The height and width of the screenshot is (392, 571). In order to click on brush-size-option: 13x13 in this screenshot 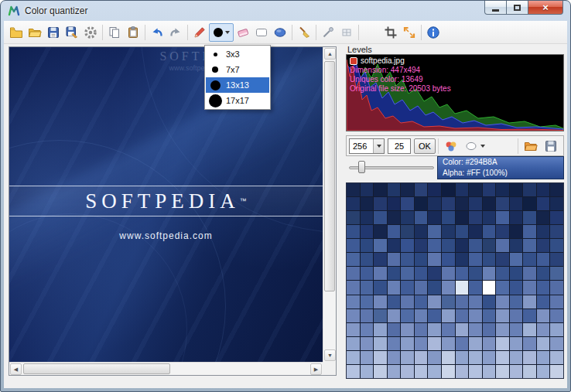, I will do `click(238, 85)`.